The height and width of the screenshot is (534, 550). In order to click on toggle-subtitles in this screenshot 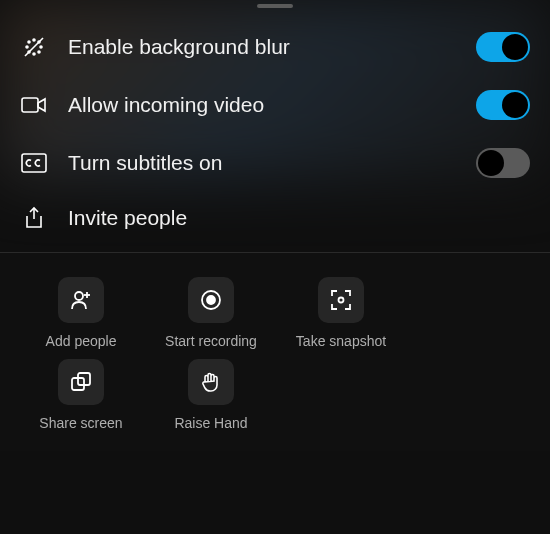, I will do `click(503, 163)`.